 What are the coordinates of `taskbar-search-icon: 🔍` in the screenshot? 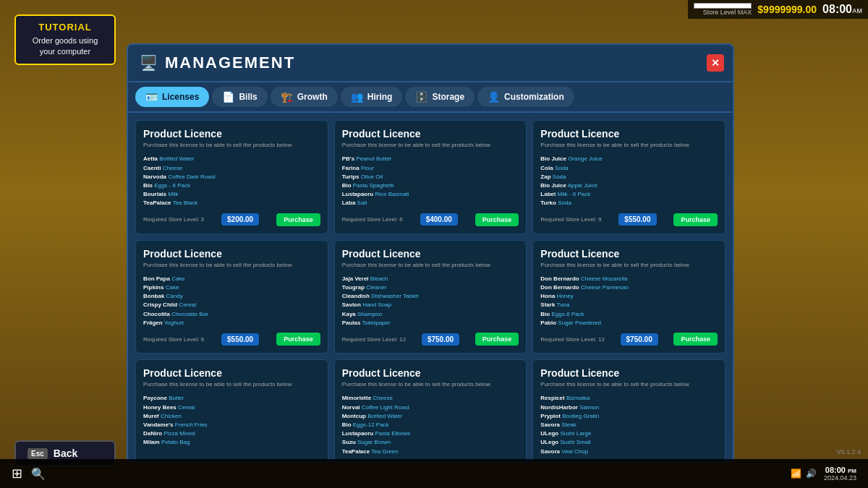 It's located at (38, 474).